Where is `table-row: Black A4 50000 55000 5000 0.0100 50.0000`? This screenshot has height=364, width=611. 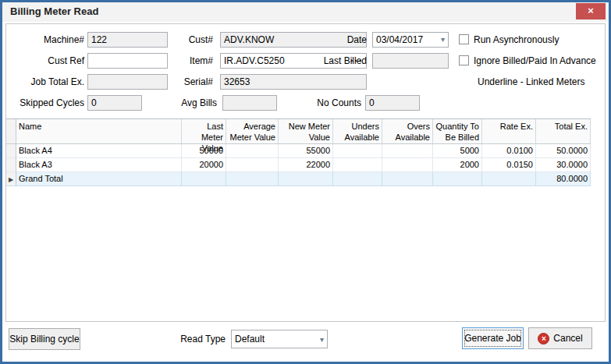
table-row: Black A4 50000 55000 5000 0.0100 50.0000 is located at coordinates (298, 151).